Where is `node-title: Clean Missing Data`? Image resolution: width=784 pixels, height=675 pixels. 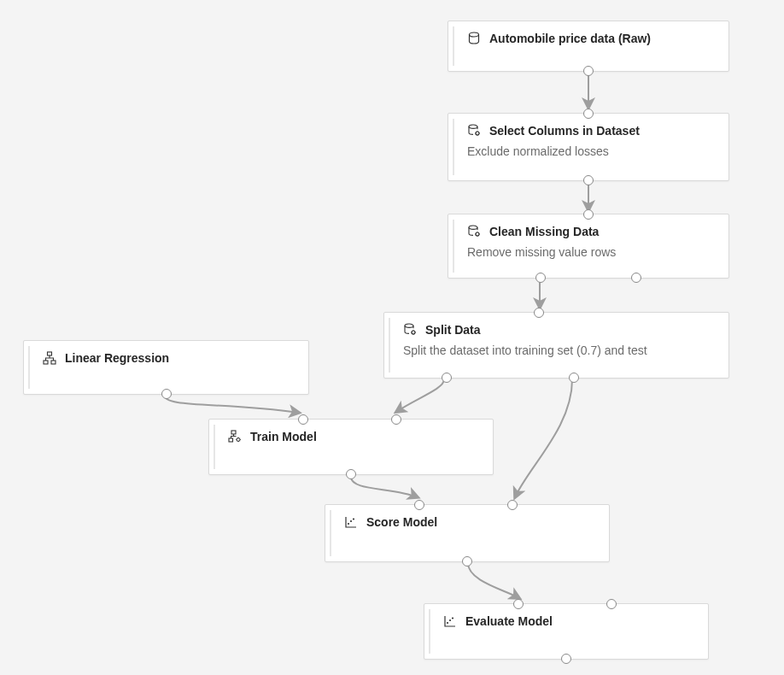
node-title: Clean Missing Data is located at coordinates (544, 232).